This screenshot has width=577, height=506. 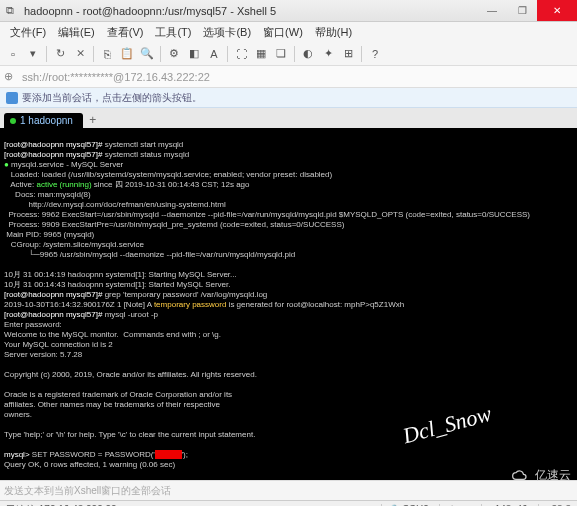 I want to click on tab-session-1: 1 hadoopnn, so click(x=44, y=120).